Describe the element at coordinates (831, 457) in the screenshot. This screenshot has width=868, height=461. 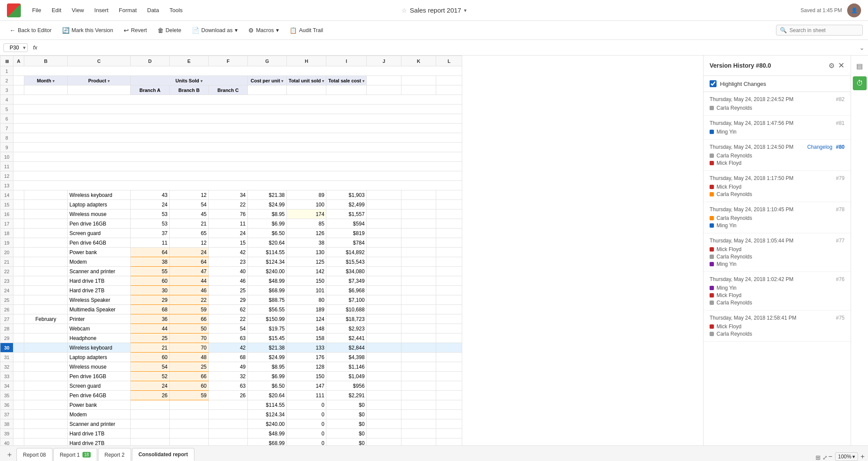
I see `zoom-out-button: −` at that location.